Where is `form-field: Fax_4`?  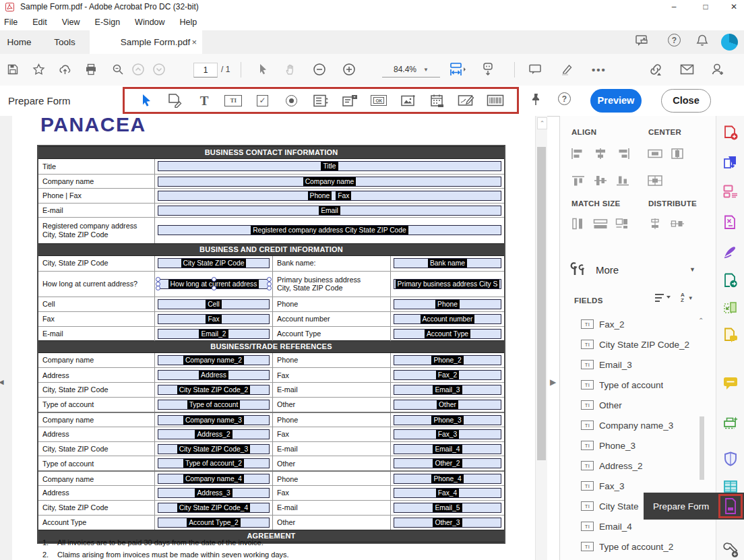 form-field: Fax_4 is located at coordinates (447, 493).